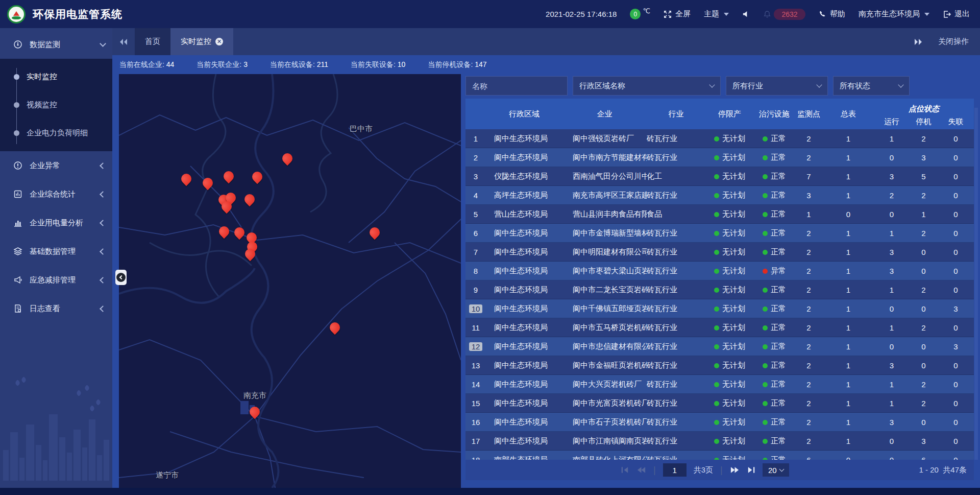 Image resolution: width=980 pixels, height=495 pixels. I want to click on table-row: 2阆中生态环境局阆中市南方节能建材有砖瓦行业无计划正常21030, so click(720, 157).